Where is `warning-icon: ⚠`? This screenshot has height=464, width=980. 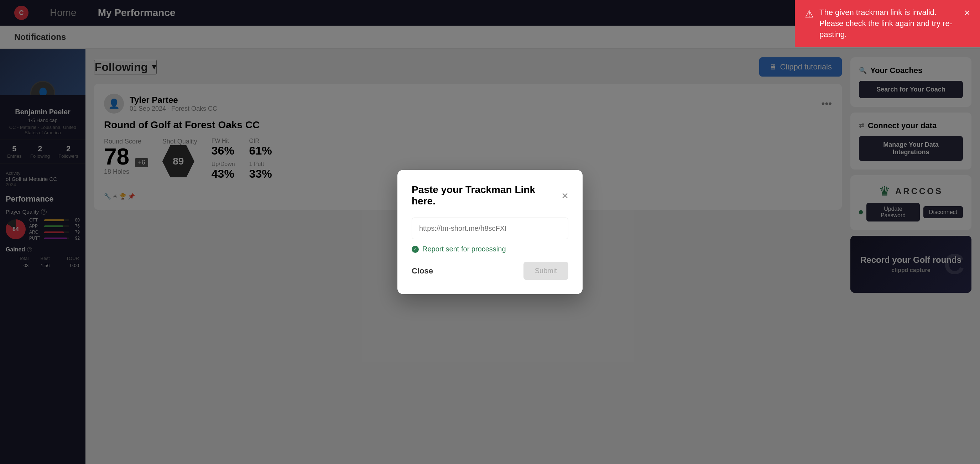
warning-icon: ⚠ is located at coordinates (809, 14).